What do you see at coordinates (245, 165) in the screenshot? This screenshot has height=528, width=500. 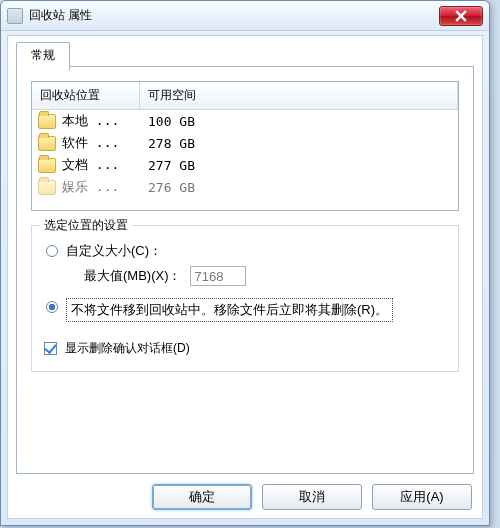 I see `list-item: 文档 ... 277 GB` at bounding box center [245, 165].